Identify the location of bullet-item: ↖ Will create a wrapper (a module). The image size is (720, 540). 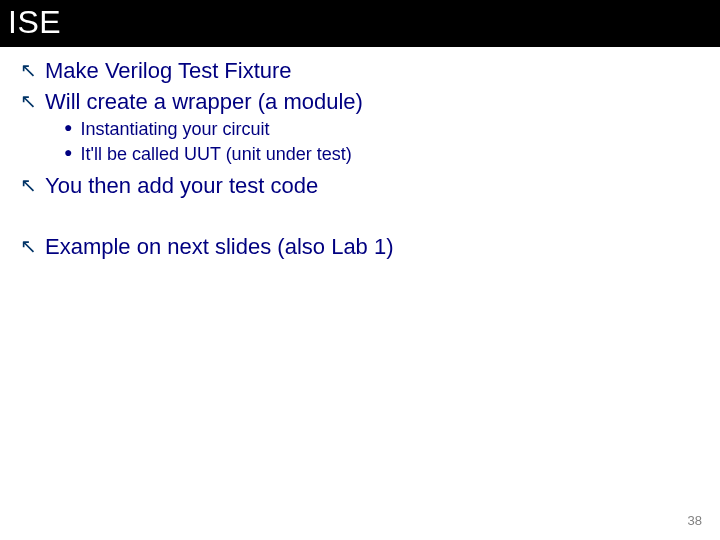
(360, 102).